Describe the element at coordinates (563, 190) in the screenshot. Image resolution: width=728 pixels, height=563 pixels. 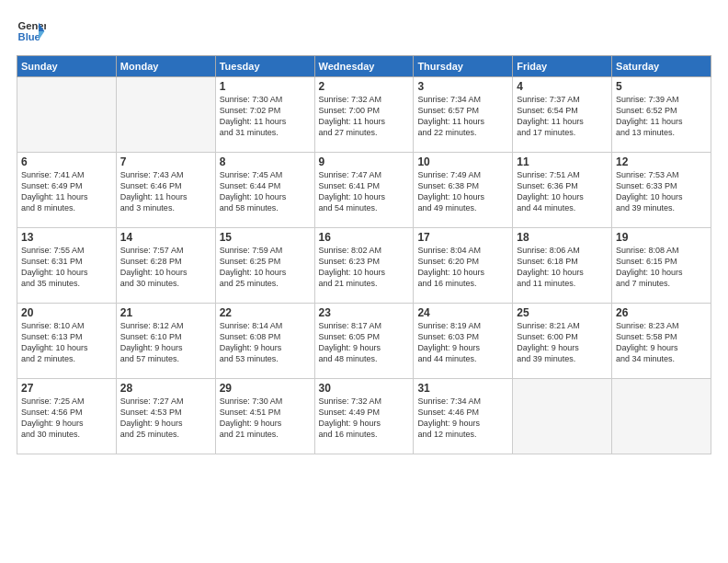
I see `calendar-cell: 11Sunrise: 7:51 AM Sunset: 6:36 PM Dayli…` at that location.